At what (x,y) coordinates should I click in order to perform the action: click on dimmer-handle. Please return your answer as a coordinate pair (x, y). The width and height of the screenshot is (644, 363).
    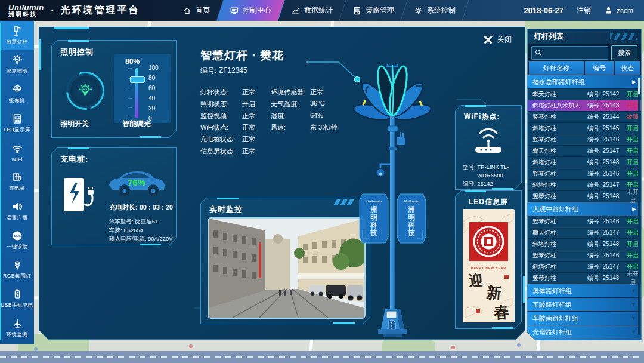
    Looking at the image, I should click on (137, 80).